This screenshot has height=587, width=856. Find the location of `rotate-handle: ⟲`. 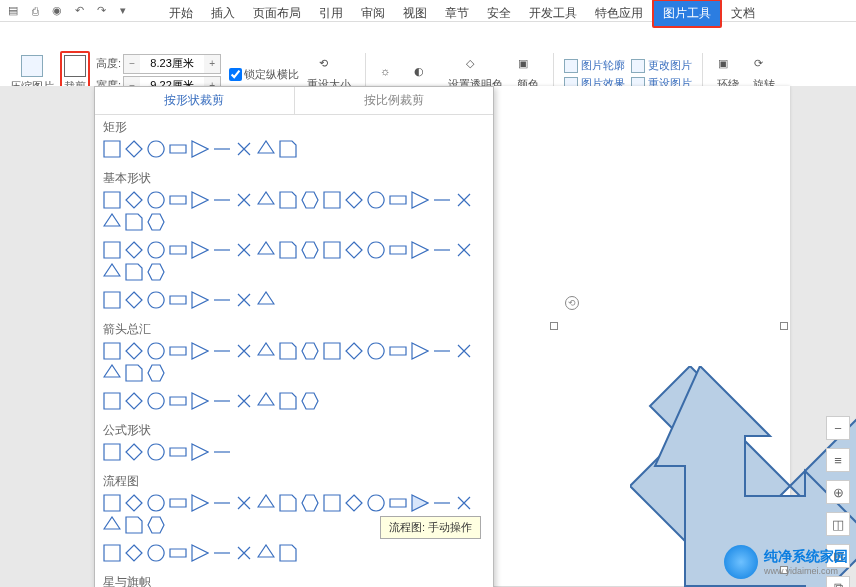

rotate-handle: ⟲ is located at coordinates (572, 303).